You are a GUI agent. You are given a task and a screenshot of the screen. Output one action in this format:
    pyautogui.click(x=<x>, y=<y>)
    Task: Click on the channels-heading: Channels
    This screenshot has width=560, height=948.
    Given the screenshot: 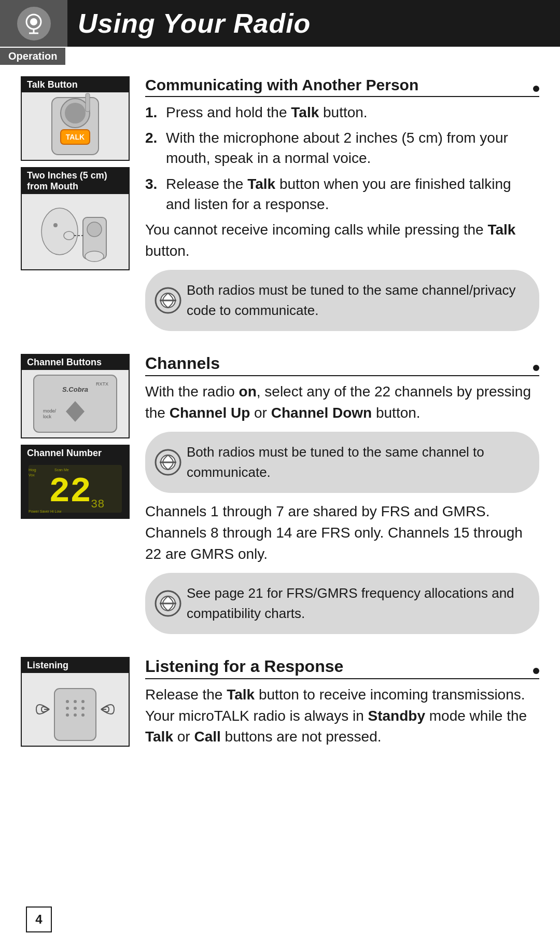 What is the action you would take?
    pyautogui.click(x=342, y=365)
    